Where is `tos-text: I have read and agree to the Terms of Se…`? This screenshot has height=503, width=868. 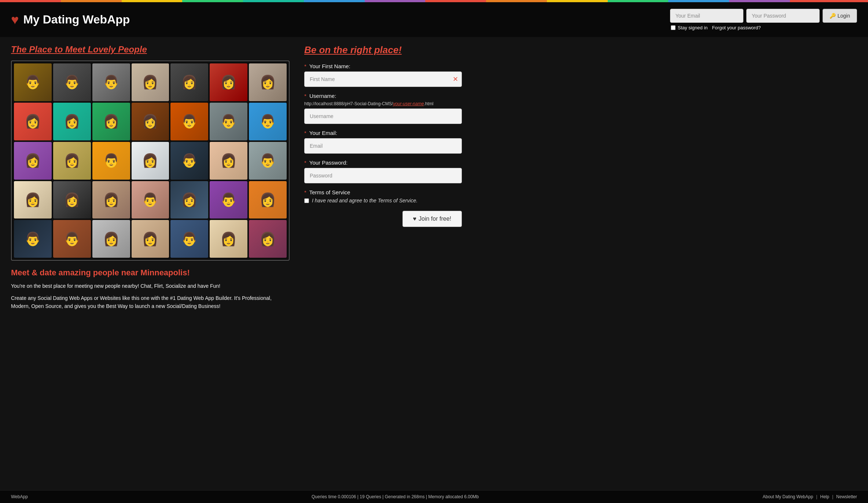
tos-text: I have read and agree to the Terms of Se… is located at coordinates (365, 201).